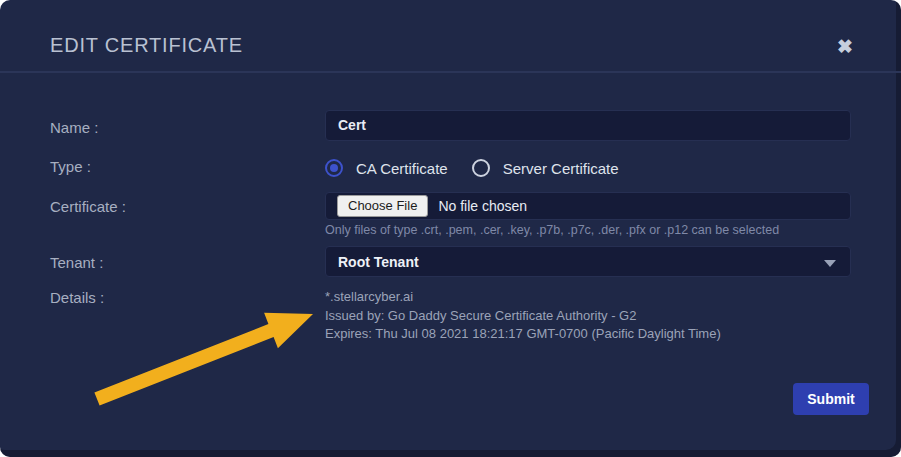 The image size is (901, 457). I want to click on certificate-details: *.stellarcyber.ai Issued by: Go Daddy Se…, so click(523, 316).